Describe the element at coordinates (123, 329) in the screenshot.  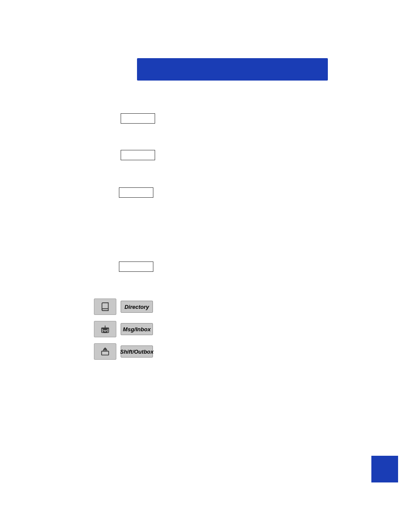
I see `msginbox-row: Msg/Inbox` at that location.